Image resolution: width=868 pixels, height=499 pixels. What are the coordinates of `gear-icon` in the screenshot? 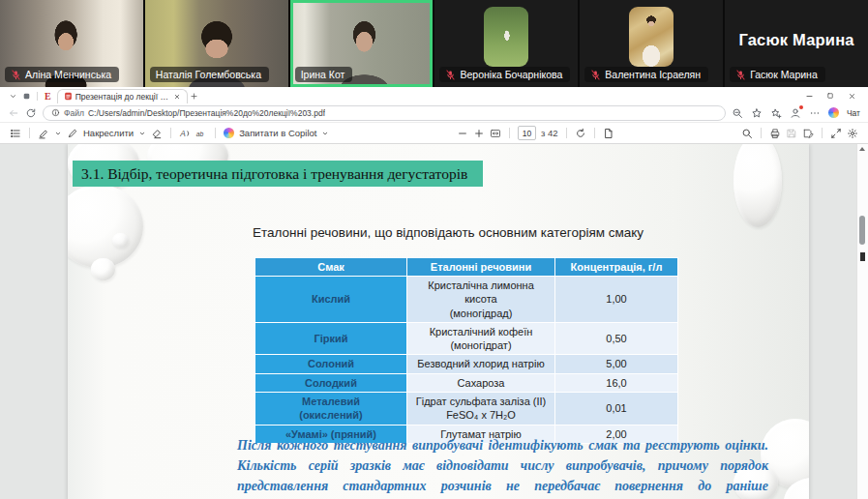 It's located at (853, 133).